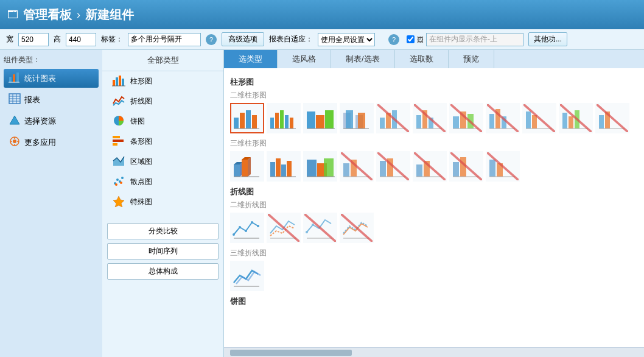 The width and height of the screenshot is (644, 357). I want to click on pie-chart-label: 饼图, so click(138, 122).